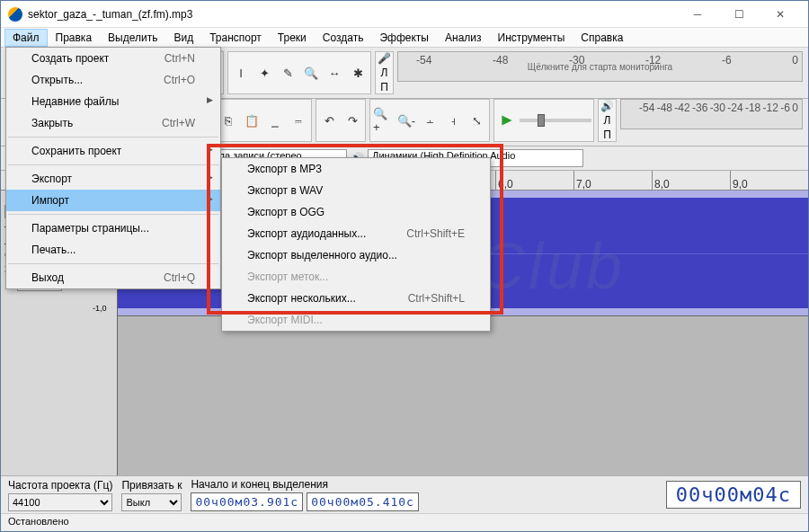 This screenshot has height=532, width=809. I want to click on menu-transport: Транспорт, so click(236, 38).